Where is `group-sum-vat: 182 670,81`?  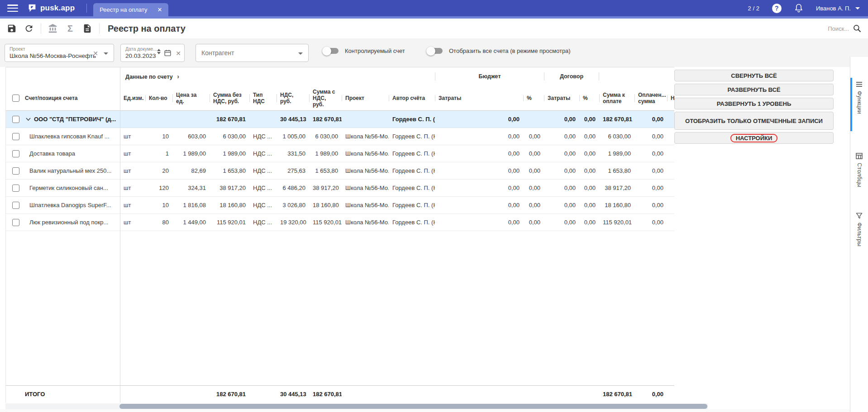 group-sum-vat: 182 670,81 is located at coordinates (325, 119).